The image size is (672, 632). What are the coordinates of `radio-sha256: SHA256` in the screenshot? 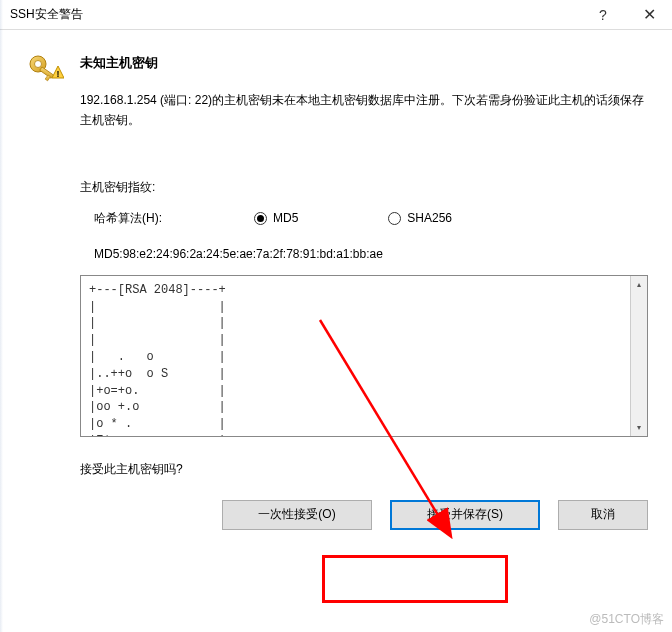 It's located at (420, 218).